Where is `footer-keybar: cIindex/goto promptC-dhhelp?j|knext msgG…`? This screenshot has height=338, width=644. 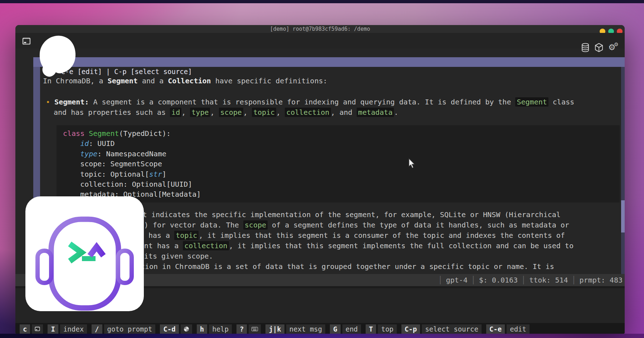
footer-keybar: cIindex/goto promptC-dhhelp?j|knext msgG… is located at coordinates (320, 328).